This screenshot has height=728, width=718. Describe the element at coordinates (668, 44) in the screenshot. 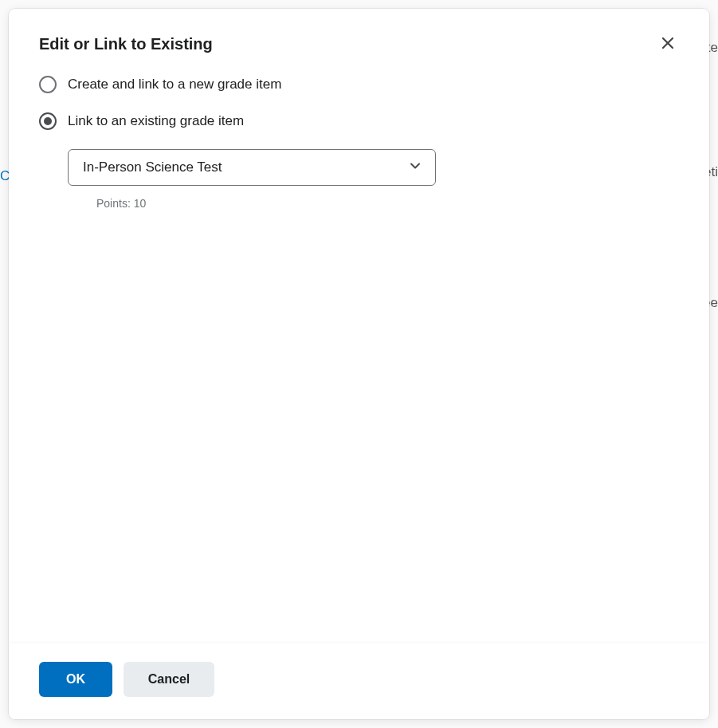

I see `close-button` at that location.